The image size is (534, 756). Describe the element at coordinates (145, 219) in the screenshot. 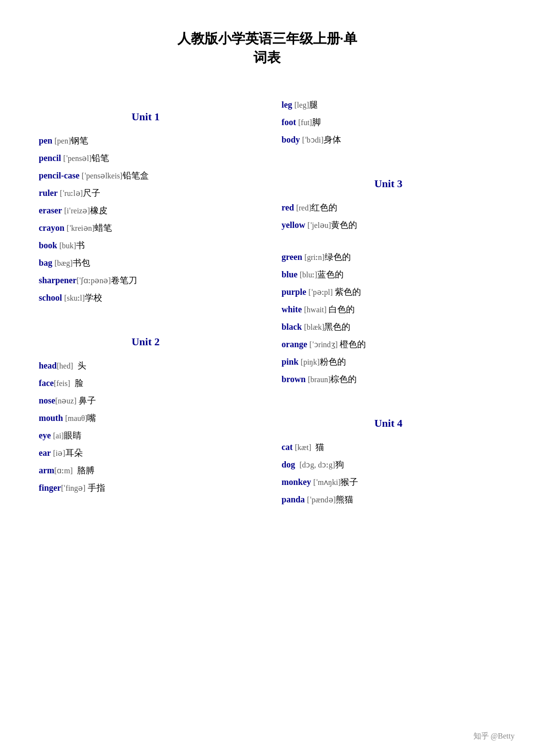

I see `unit1-vocab-list: pen [pen]钢笔 pencil [ˈpensəl]铅笔 pencil-ca…` at that location.